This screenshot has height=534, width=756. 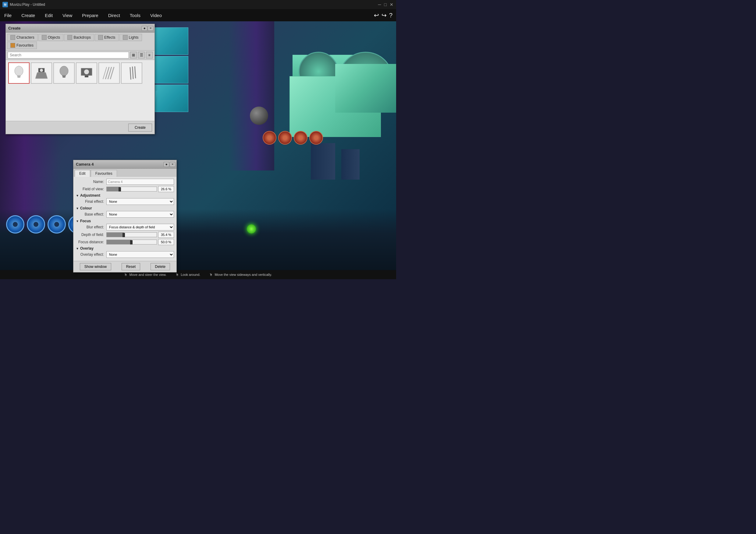 What do you see at coordinates (140, 128) in the screenshot?
I see `create-button: Create` at bounding box center [140, 128].